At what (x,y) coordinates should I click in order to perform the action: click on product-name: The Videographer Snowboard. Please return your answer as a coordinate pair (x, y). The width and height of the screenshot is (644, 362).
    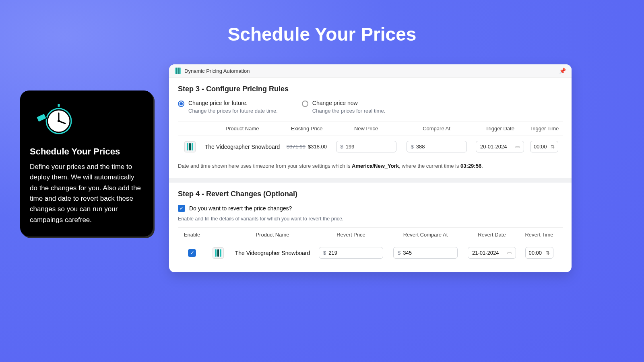
    Looking at the image, I should click on (242, 147).